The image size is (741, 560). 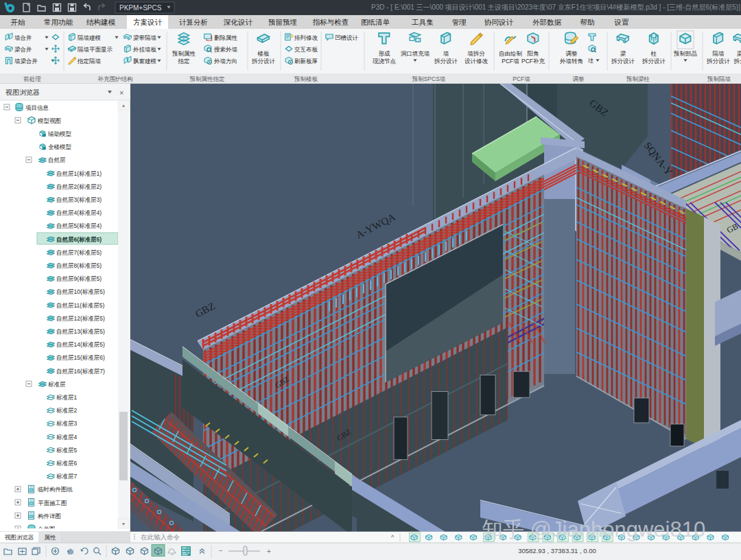 I want to click on svg-text: 预制楼板, so click(x=306, y=79).